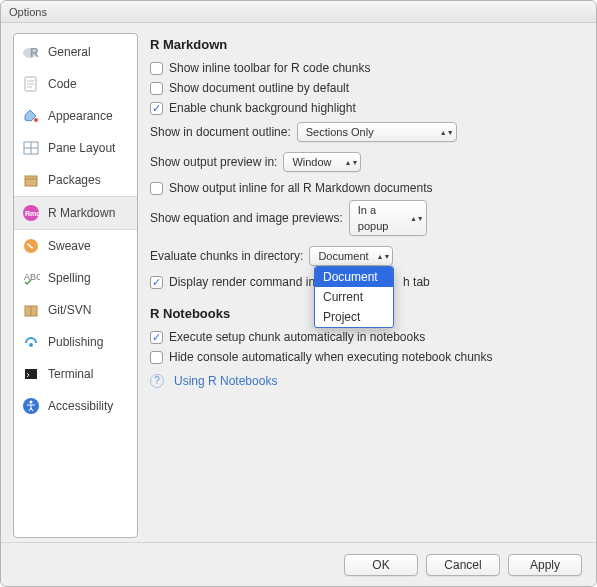 Image resolution: width=597 pixels, height=587 pixels. I want to click on sidebar-item-label: Spelling, so click(70, 278).